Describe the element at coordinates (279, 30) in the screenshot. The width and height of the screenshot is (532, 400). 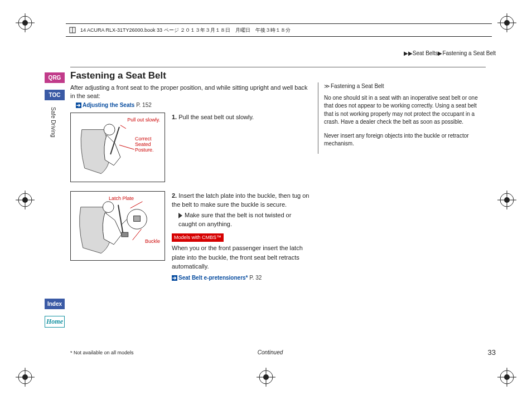
I see `doc-header: 14 ACURA RLX-31TY26000.book 33 ページ ２０１３年…` at that location.